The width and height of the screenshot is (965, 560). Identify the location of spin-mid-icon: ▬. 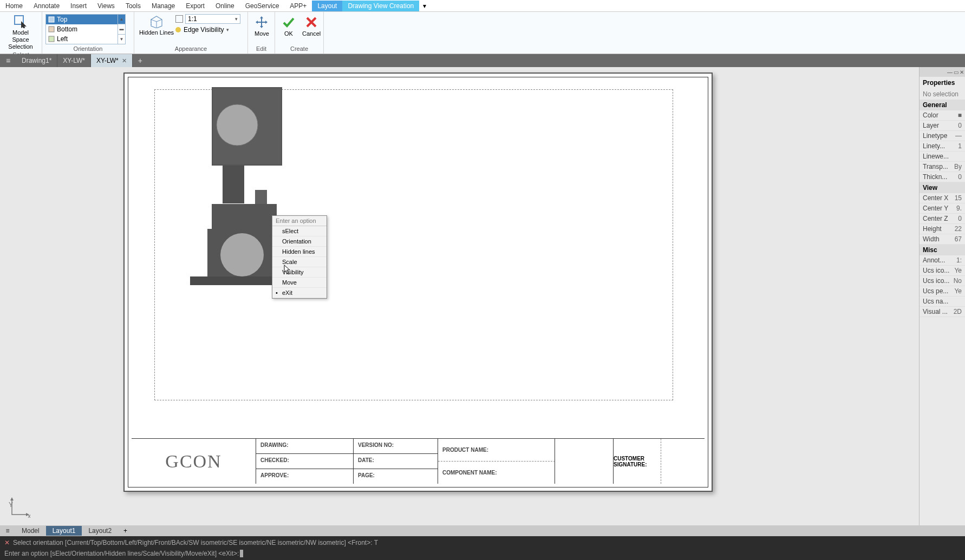
(121, 29).